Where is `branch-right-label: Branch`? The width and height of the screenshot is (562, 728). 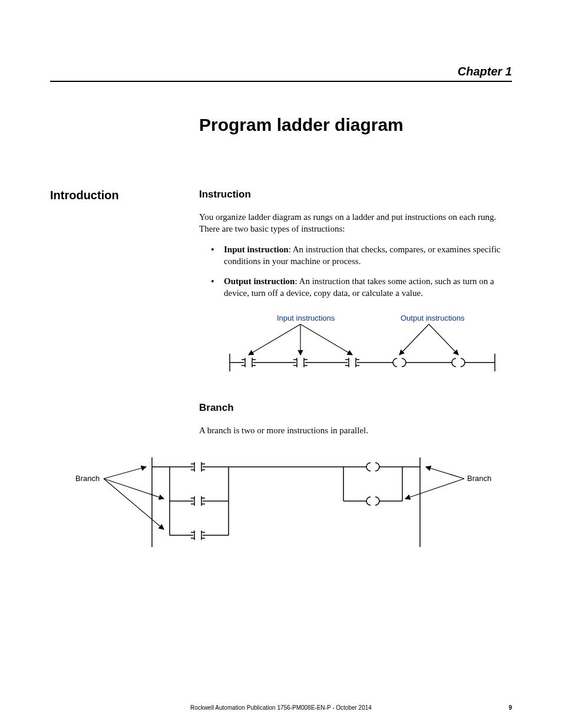 branch-right-label: Branch is located at coordinates (480, 479).